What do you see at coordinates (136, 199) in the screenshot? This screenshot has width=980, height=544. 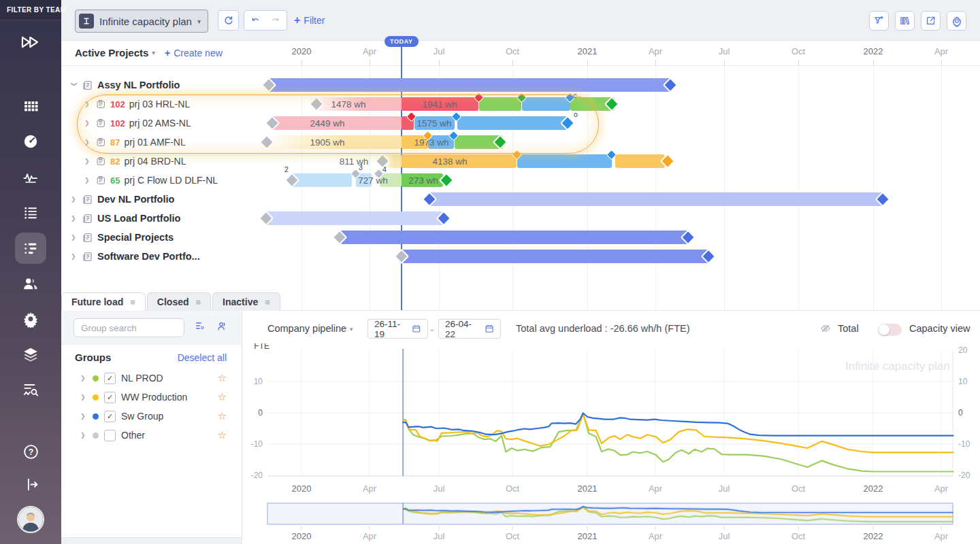 I see `row-name: Dev NL Portfolio` at bounding box center [136, 199].